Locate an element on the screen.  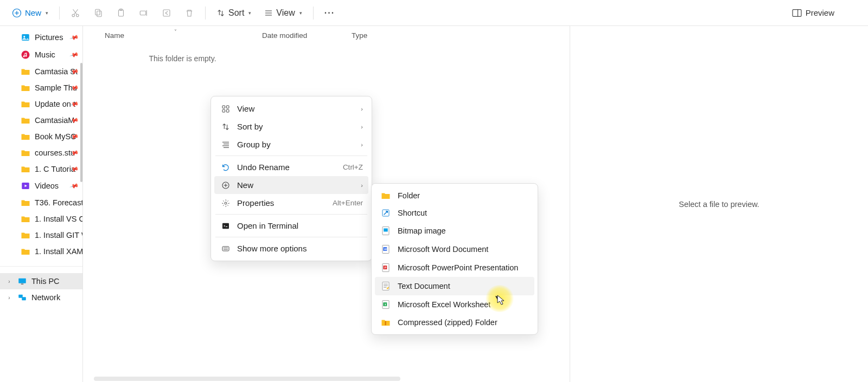
ctx-undo-rename: Undo Rename Ctrl+Z is located at coordinates (291, 167).